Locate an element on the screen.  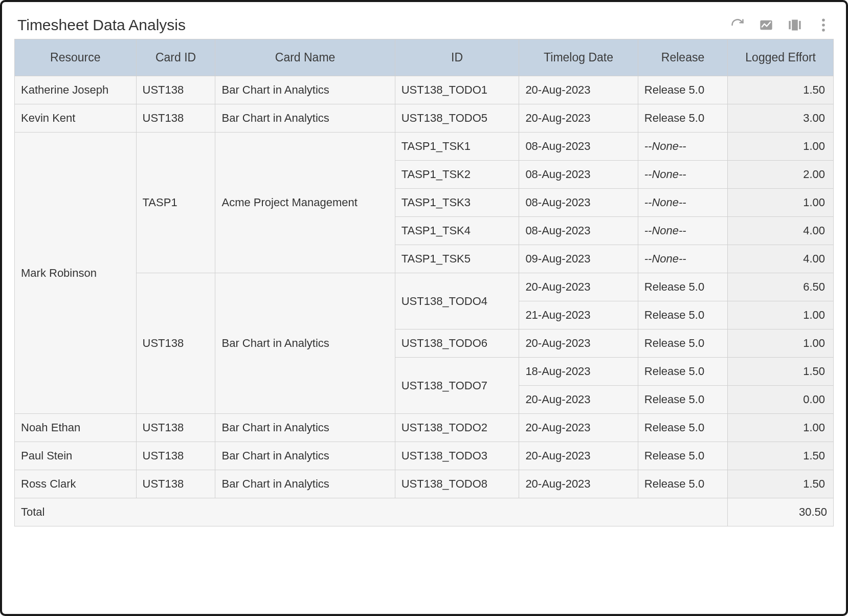
cell-id: UST138_TODO2 is located at coordinates (457, 428).